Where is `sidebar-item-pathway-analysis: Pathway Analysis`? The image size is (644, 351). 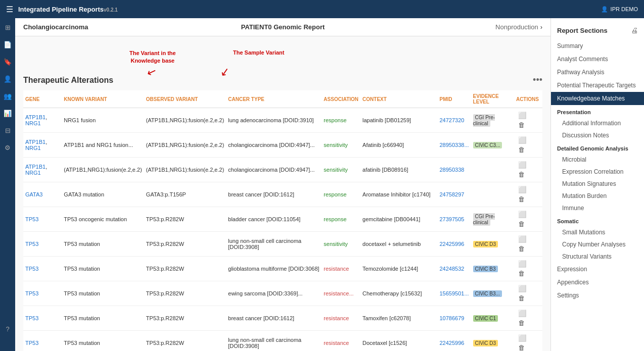 sidebar-item-pathway-analysis: Pathway Analysis is located at coordinates (597, 72).